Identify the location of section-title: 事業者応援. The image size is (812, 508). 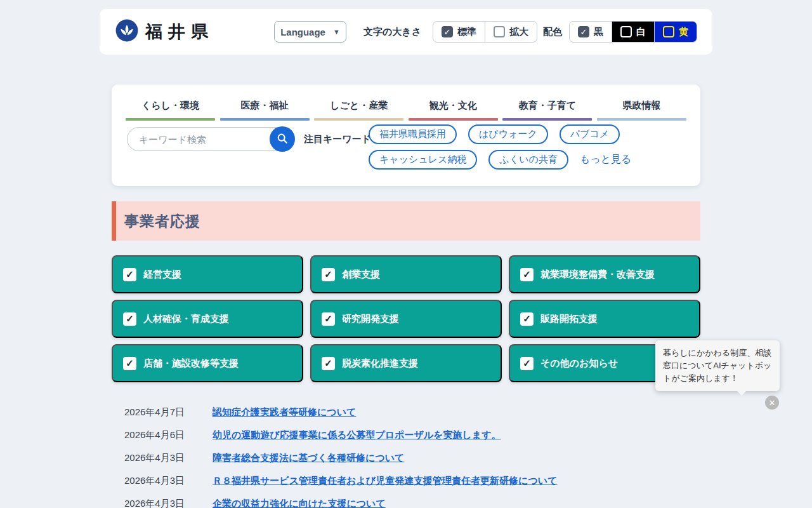
(162, 221).